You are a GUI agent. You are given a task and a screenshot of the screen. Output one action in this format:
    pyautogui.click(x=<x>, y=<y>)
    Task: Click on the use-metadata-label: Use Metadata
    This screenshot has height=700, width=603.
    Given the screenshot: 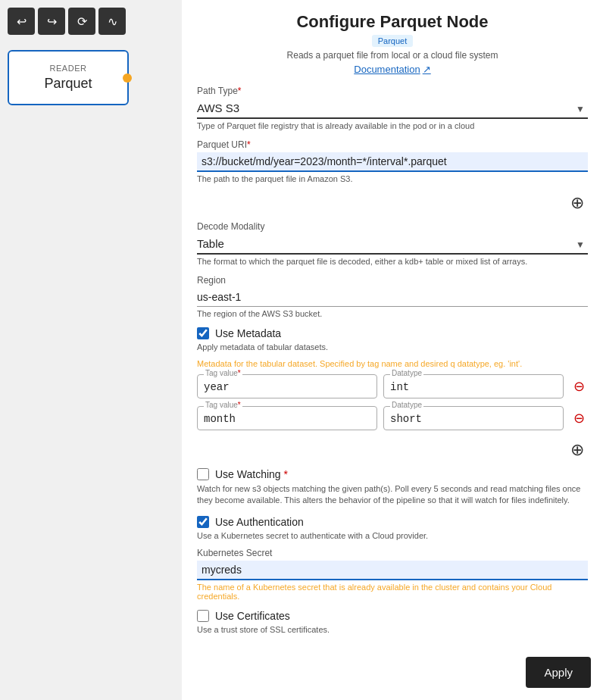 What is the action you would take?
    pyautogui.click(x=248, y=333)
    